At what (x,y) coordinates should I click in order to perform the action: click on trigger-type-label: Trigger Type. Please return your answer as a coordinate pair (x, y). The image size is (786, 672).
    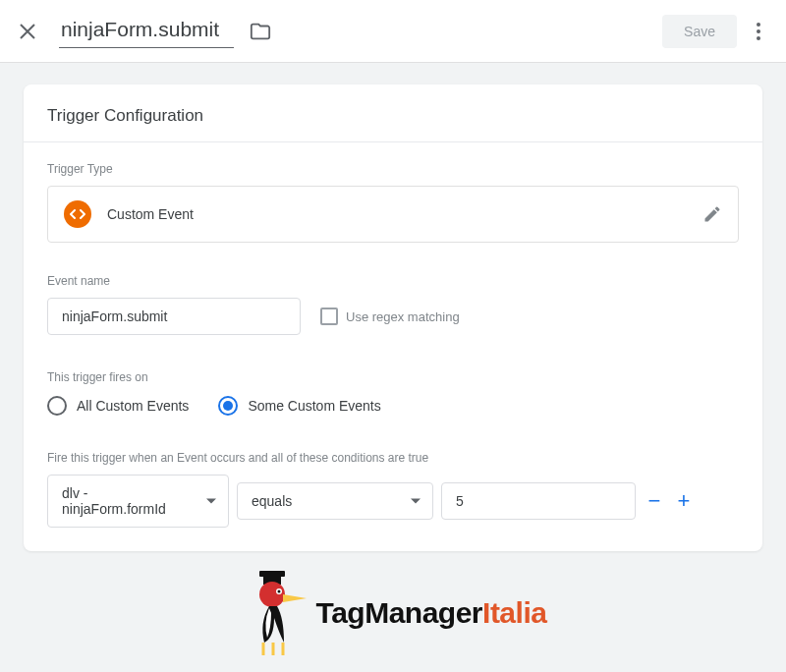
    Looking at the image, I should click on (393, 169).